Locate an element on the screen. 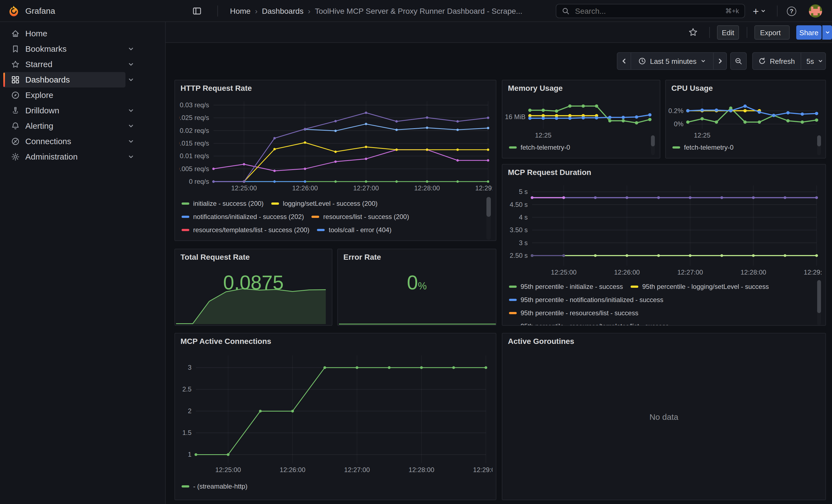  svg-text: 4.50 s is located at coordinates (519, 205).